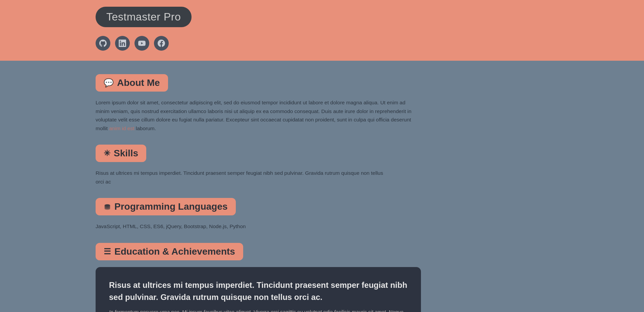 The image size is (644, 312). What do you see at coordinates (241, 177) in the screenshot?
I see `skills-text: Risus at ultrices mi tempus imperdiet. T…` at bounding box center [241, 177].